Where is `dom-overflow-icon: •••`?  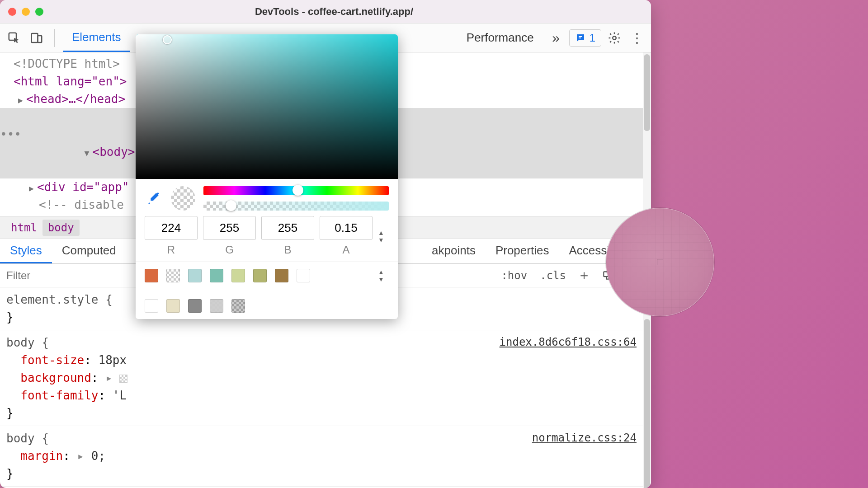 dom-overflow-icon: ••• is located at coordinates (11, 135).